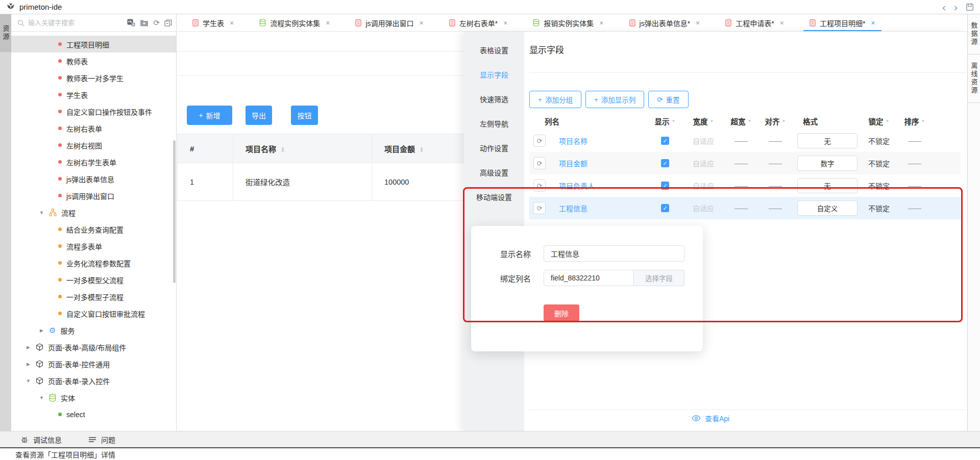 This screenshot has width=980, height=460. What do you see at coordinates (561, 313) in the screenshot?
I see `delete-button: 删除` at bounding box center [561, 313].